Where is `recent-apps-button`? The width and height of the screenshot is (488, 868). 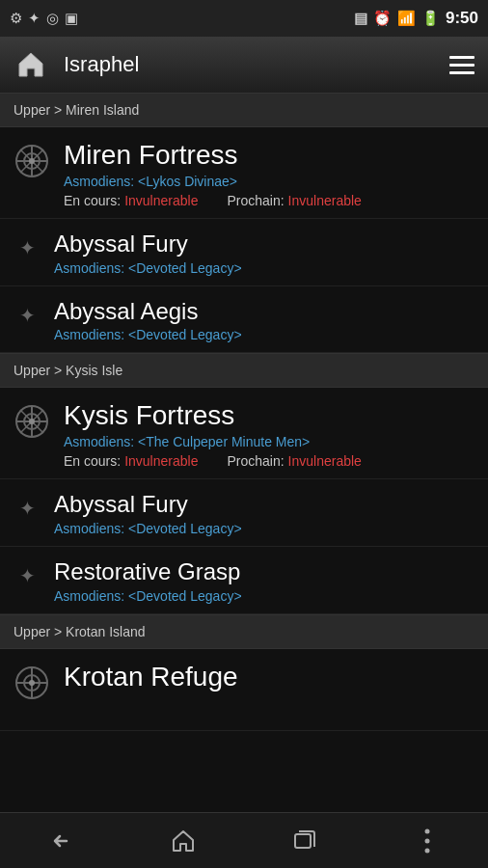 recent-apps-button is located at coordinates (305, 841).